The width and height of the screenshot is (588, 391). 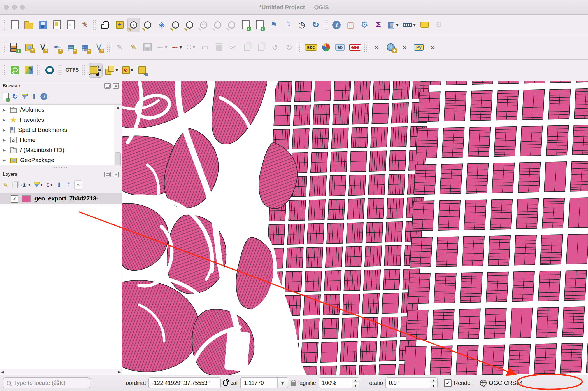 What do you see at coordinates (162, 25) in the screenshot?
I see `zoom-full-extent-button: ◈` at bounding box center [162, 25].